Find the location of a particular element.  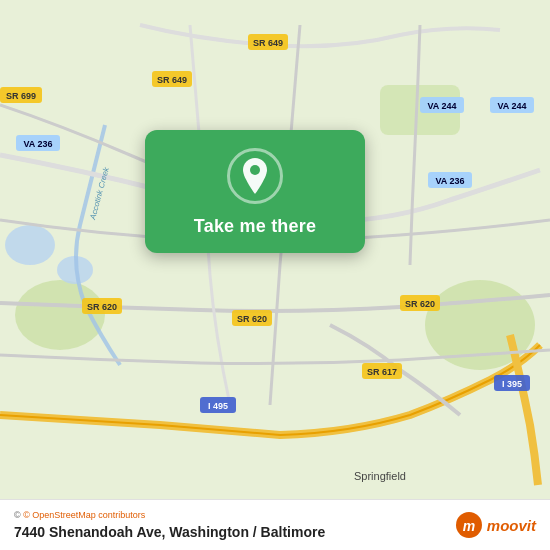

svg-text: Springfield is located at coordinates (380, 476).